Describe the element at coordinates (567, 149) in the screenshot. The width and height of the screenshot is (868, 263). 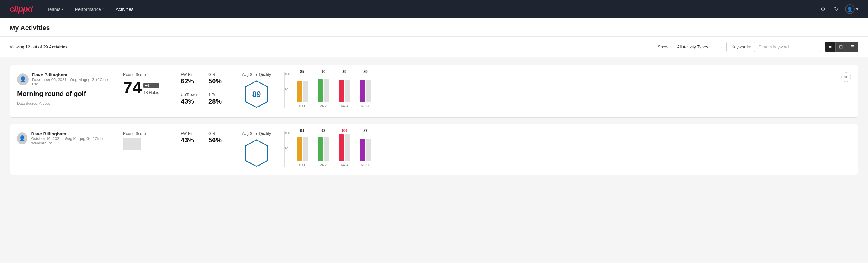
I see `chart-area-2: 100 50 0 94 OTT 93` at that location.